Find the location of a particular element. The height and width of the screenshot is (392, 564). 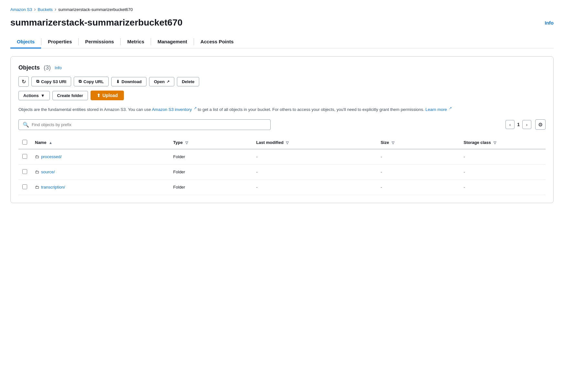

download-icon: ⬇ is located at coordinates (118, 82).